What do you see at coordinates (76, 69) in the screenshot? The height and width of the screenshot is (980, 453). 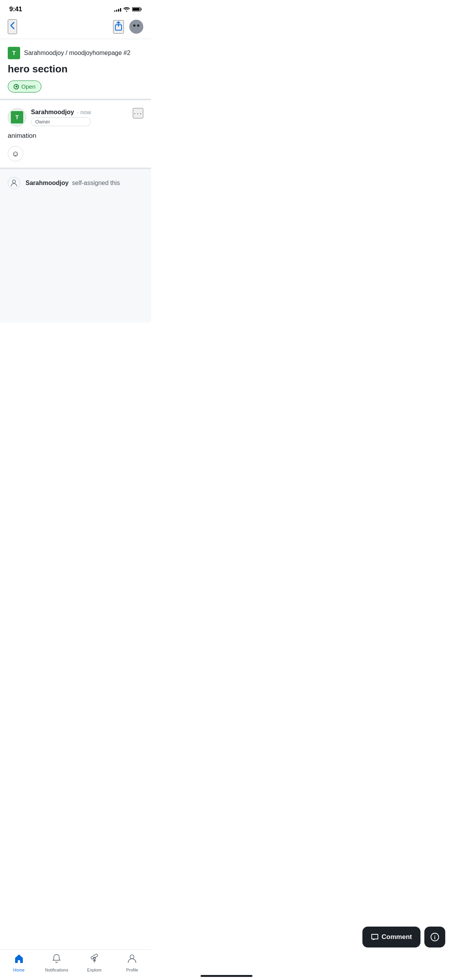 I see `issue-header: T Sarahmoodjoy / moodjoyhomepage #2 hero…` at bounding box center [76, 69].